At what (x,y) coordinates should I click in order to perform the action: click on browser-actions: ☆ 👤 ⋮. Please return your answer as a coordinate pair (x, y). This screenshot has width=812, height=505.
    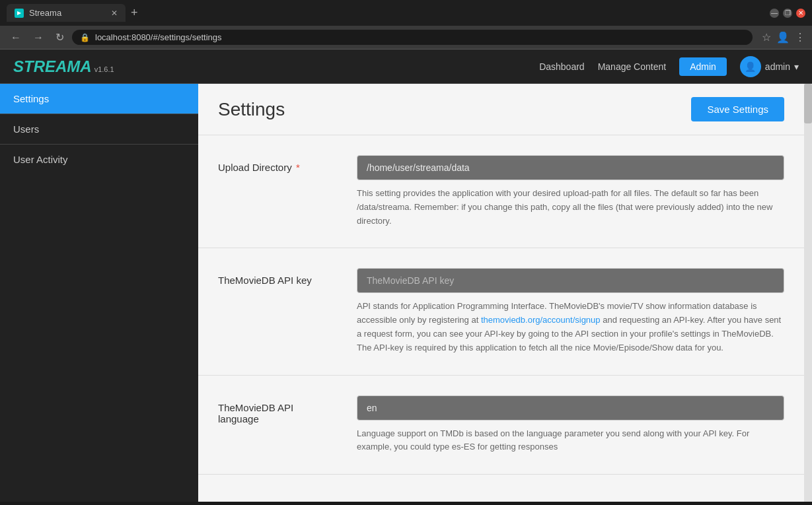
    Looking at the image, I should click on (784, 37).